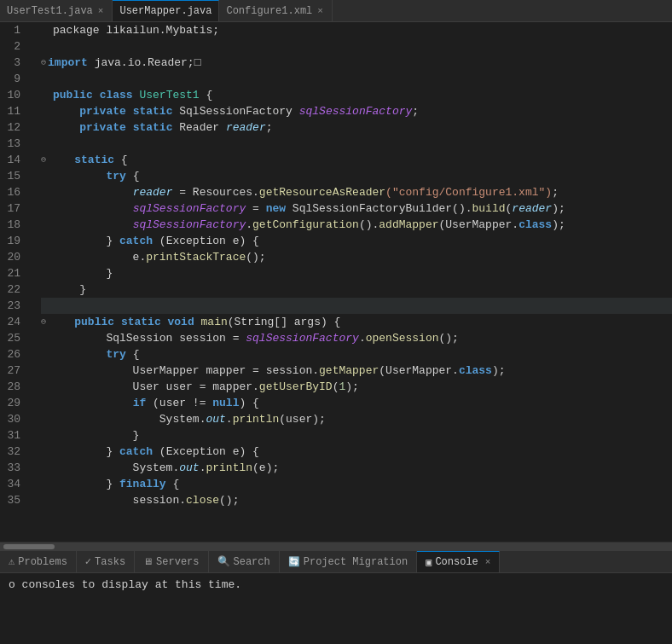  What do you see at coordinates (17, 176) in the screenshot?
I see `line-number-15: 15` at bounding box center [17, 176].